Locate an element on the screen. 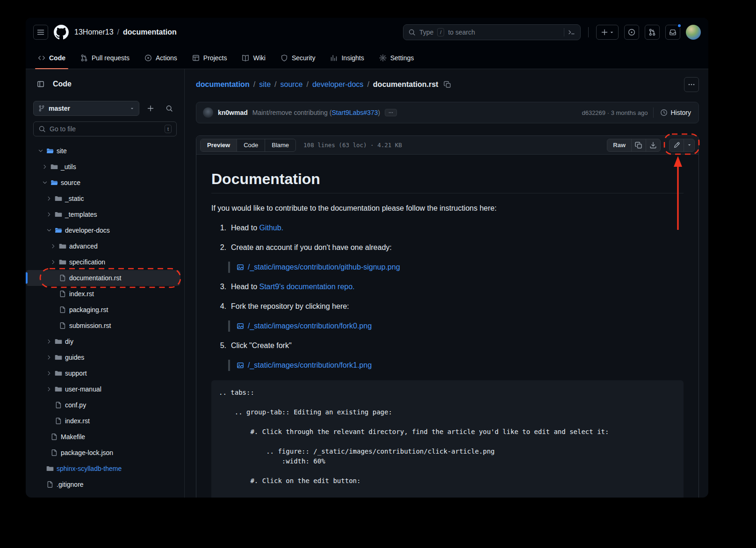 The image size is (756, 548). create-new-button is located at coordinates (607, 32).